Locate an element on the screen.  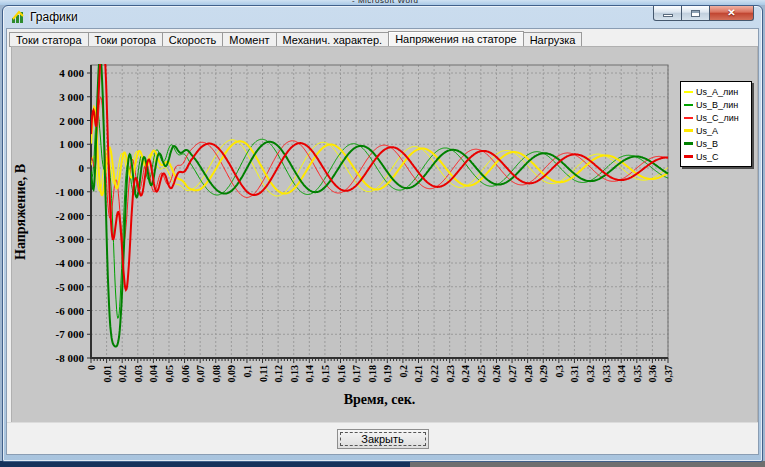
x-tick-label: 0,22 is located at coordinates (434, 374).